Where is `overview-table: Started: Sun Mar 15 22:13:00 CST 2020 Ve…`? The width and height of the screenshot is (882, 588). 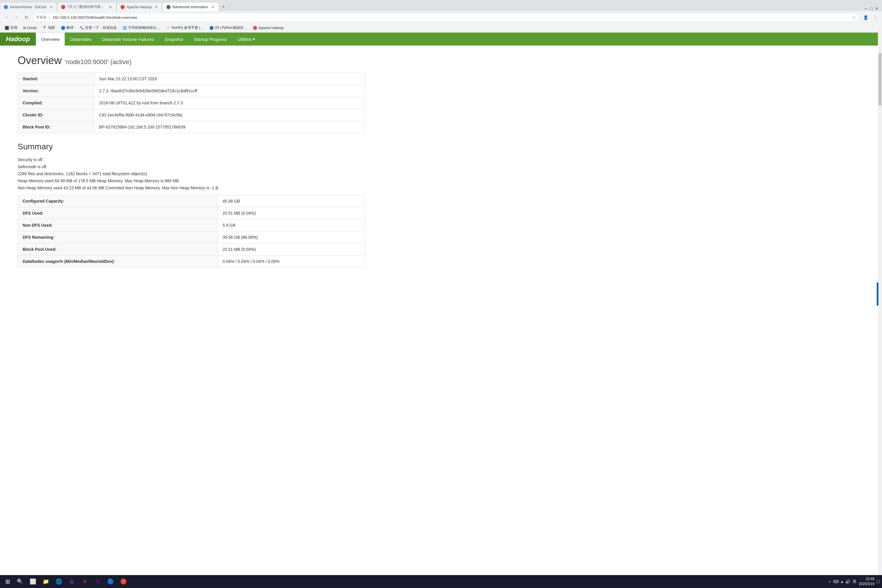
overview-table: Started: Sun Mar 15 22:13:00 CST 2020 Ve… is located at coordinates (191, 103).